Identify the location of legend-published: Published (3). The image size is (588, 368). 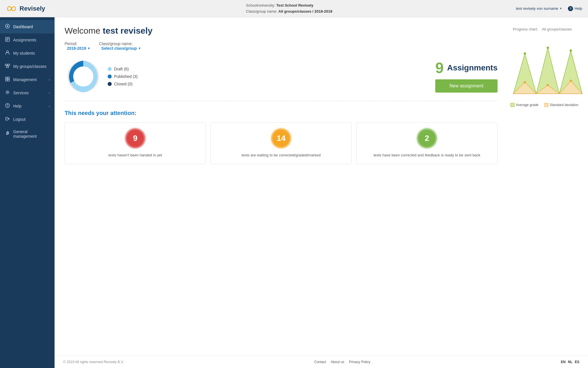
(123, 76).